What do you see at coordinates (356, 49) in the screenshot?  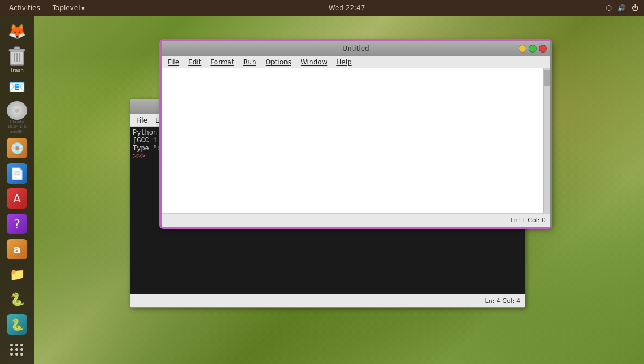 I see `idle-editor-title: Untitled` at bounding box center [356, 49].